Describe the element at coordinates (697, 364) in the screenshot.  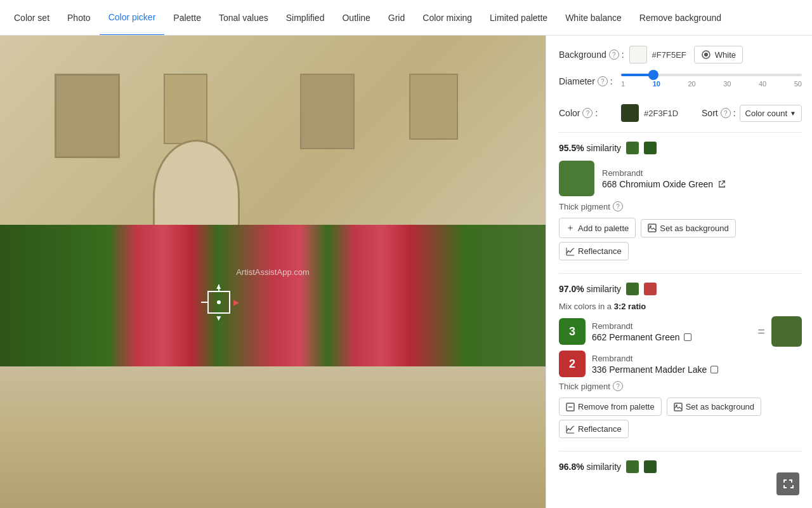
I see `mix-info-2: Rembrandt 336 Permanent Madder Lake` at that location.